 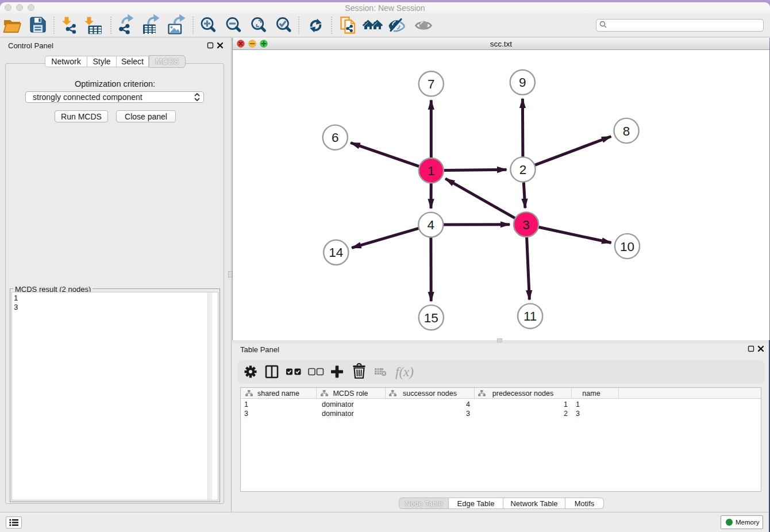 What do you see at coordinates (626, 131) in the screenshot?
I see `svg-text: 8` at bounding box center [626, 131].